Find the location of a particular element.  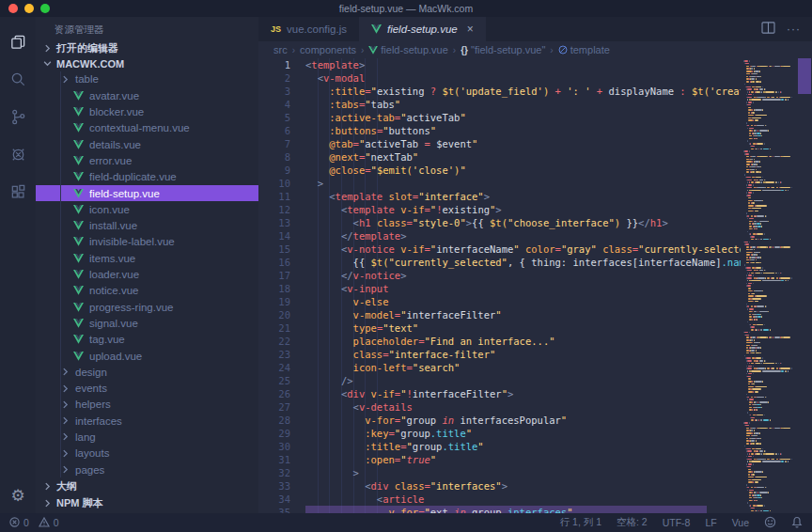

code-line-11: 11 <template slot="interface"> is located at coordinates (500, 196).